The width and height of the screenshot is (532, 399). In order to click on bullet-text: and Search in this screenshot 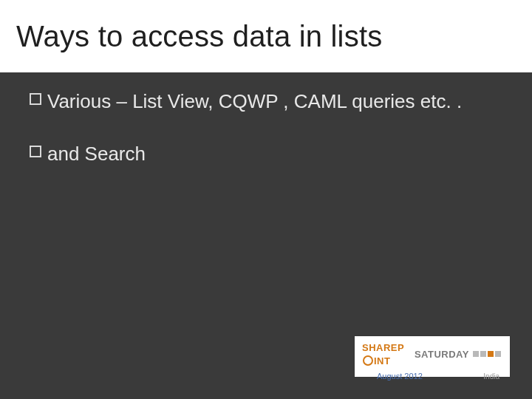, I will do `click(96, 154)`.